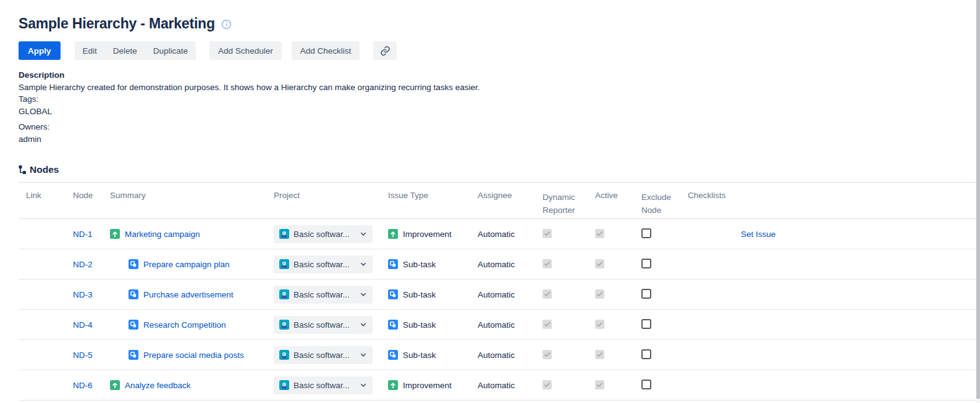  Describe the element at coordinates (87, 201) in the screenshot. I see `column-header-node: Node` at that location.